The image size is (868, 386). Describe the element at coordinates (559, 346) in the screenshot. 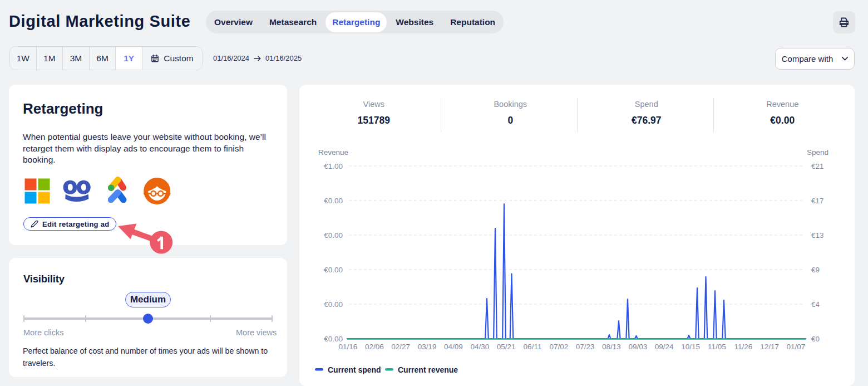

I see `svg-text: 07/02` at that location.